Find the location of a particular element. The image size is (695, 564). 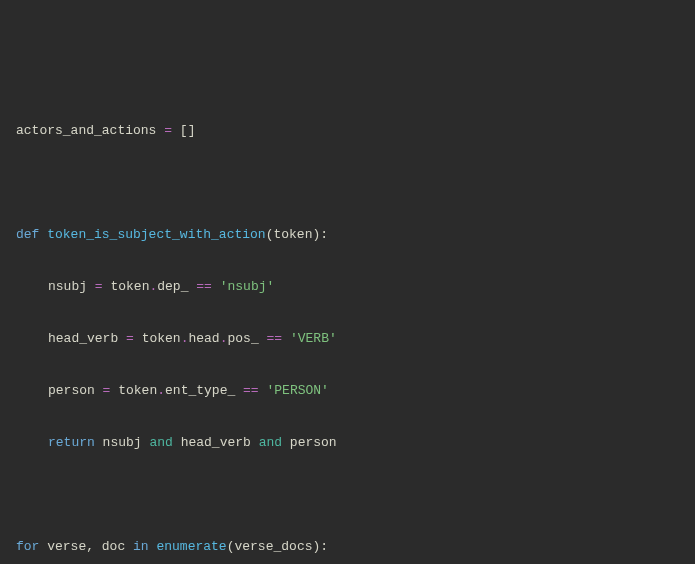

attribute: pos_ is located at coordinates (242, 338).